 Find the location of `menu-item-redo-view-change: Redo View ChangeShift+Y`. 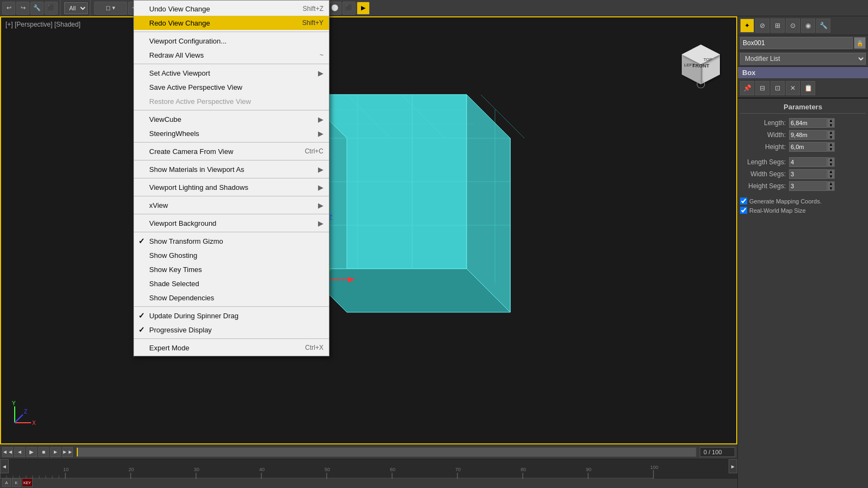

menu-item-redo-view-change: Redo View ChangeShift+Y is located at coordinates (231, 23).